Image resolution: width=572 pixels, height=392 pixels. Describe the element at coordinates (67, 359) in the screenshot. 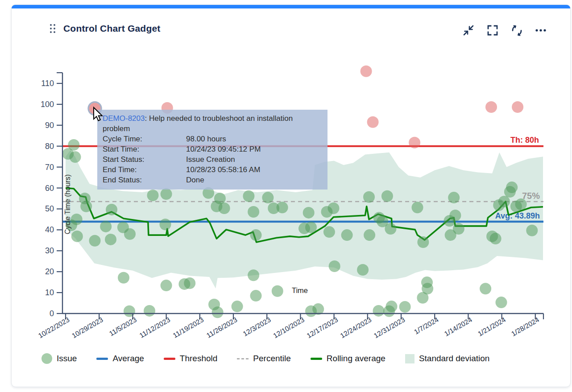

I see `legend-label: Issue` at that location.